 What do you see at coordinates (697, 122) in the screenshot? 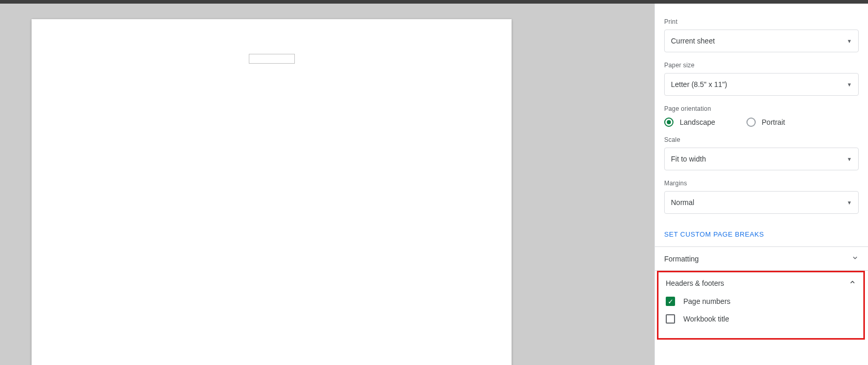
I see `orientation-landscape-label: Landscape` at bounding box center [697, 122].